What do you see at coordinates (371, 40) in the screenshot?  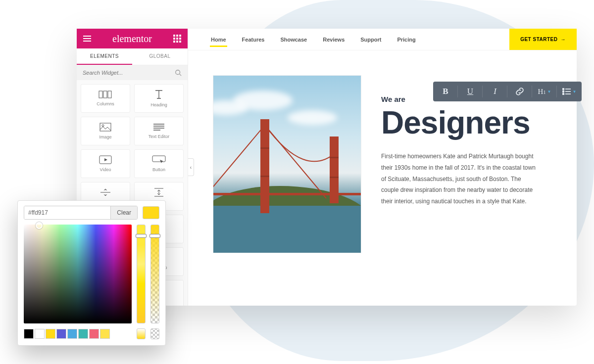 I see `nav-support: Support` at bounding box center [371, 40].